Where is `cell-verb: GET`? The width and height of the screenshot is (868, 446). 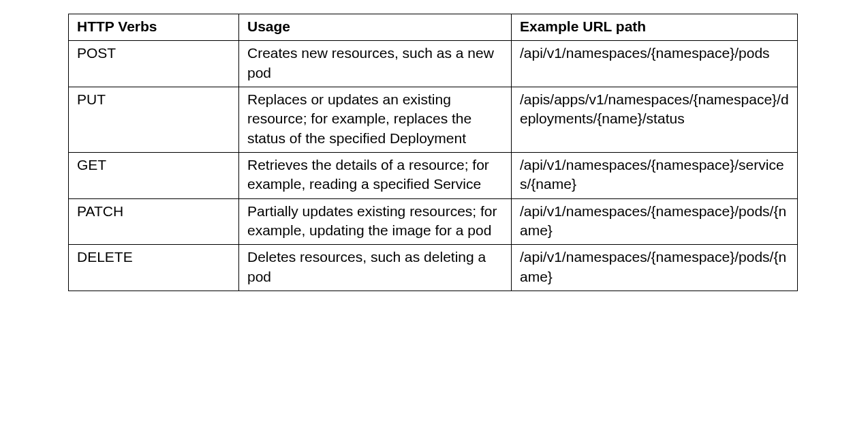
cell-verb: GET is located at coordinates (154, 176).